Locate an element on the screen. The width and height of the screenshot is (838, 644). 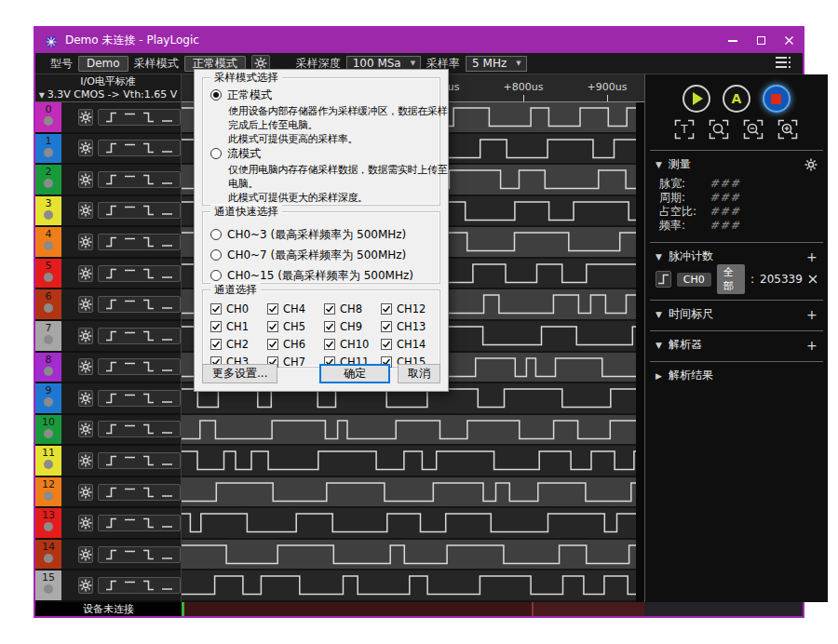
zoom-in-button is located at coordinates (788, 129).